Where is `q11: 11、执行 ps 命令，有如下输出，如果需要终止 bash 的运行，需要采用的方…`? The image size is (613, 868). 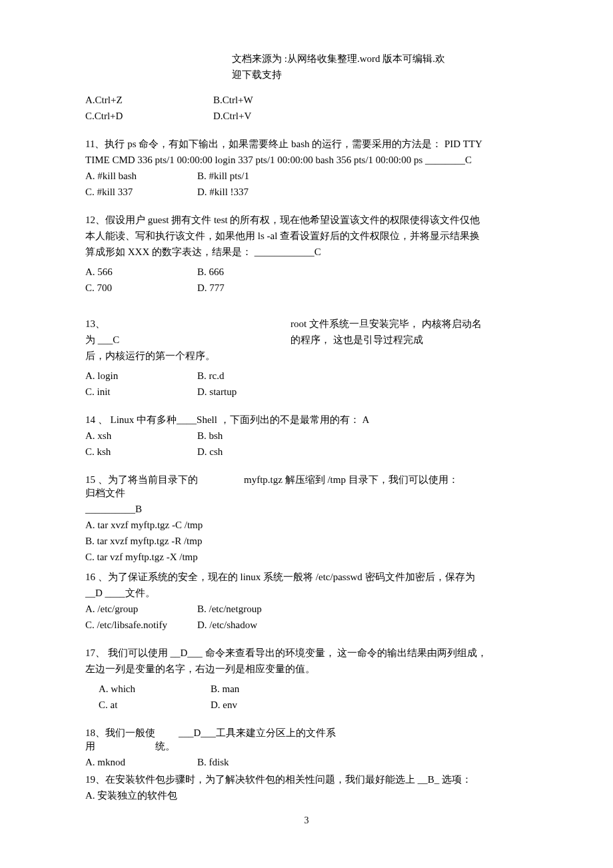 q11: 11、执行 ps 命令，有如下输出，如果需要终止 bash 的运行，需要采用的方… is located at coordinates (306, 168).